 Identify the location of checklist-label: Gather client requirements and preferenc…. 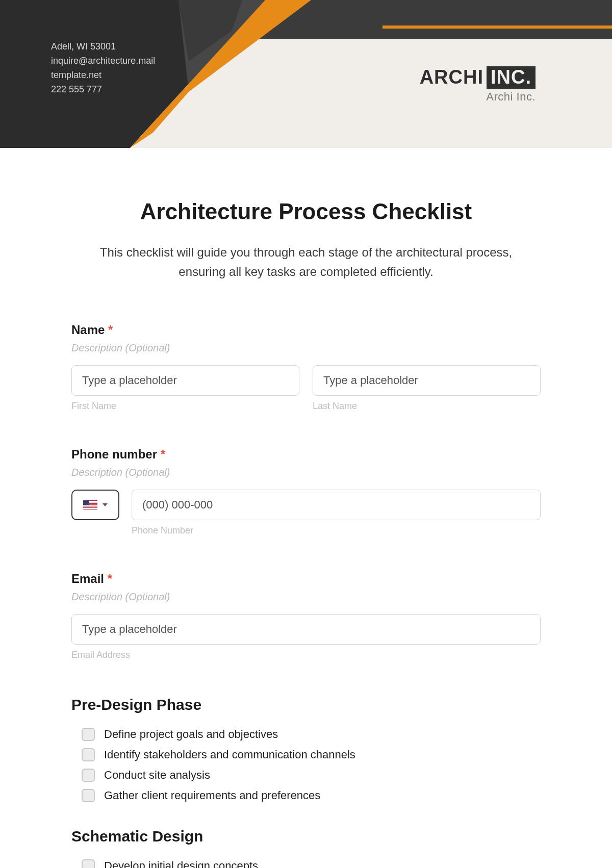
(212, 796).